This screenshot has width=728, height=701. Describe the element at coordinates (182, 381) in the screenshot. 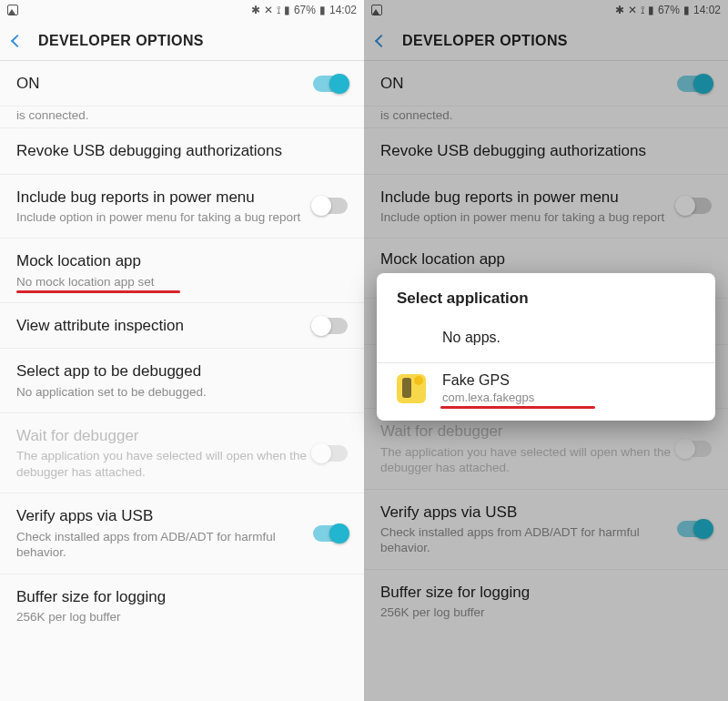

I see `select-debug-row: Select app to be debugged No application…` at that location.